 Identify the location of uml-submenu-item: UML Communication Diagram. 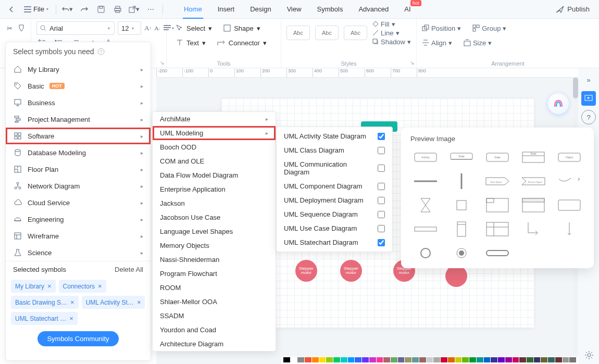
(334, 168).